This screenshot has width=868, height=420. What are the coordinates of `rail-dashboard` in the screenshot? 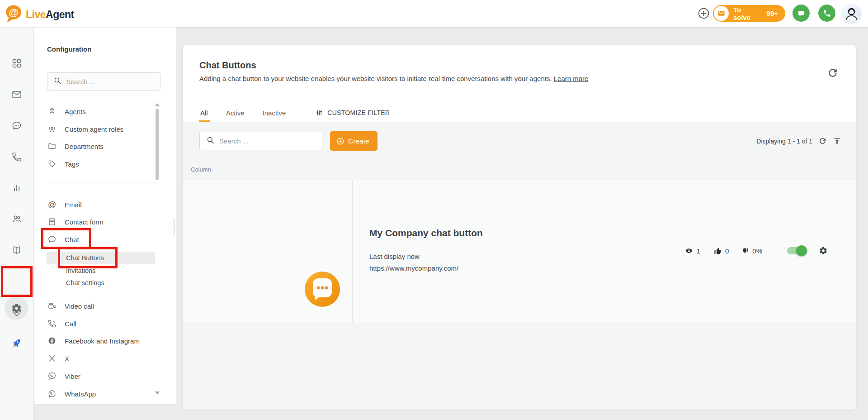 It's located at (17, 63).